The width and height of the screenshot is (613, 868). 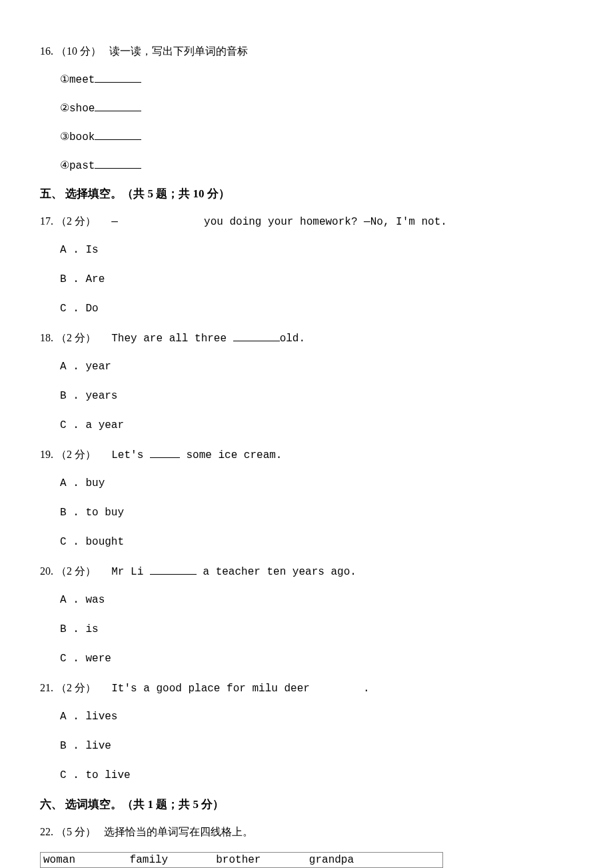 I want to click on option-text: years, so click(x=101, y=396).